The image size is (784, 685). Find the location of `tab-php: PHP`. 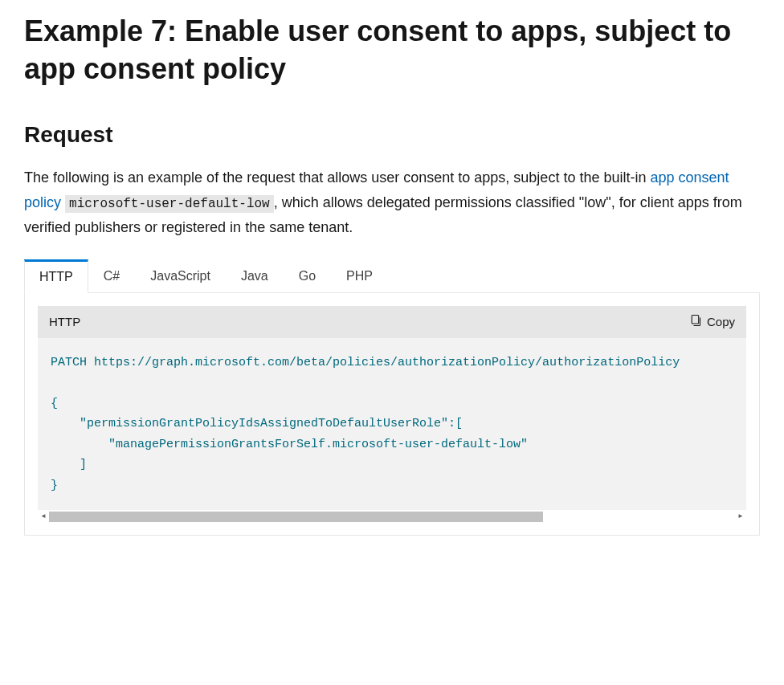

tab-php: PHP is located at coordinates (360, 276).